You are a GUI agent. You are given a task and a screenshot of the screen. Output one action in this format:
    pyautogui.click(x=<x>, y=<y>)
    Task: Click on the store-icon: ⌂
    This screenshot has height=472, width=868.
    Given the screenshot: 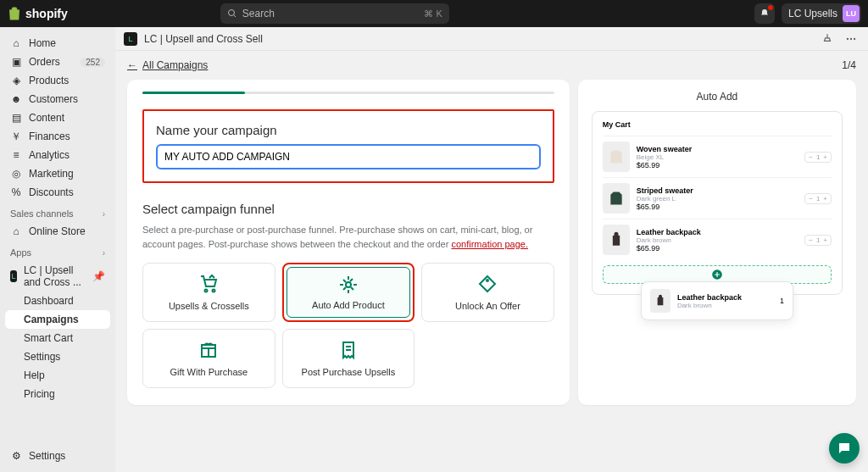 What is the action you would take?
    pyautogui.click(x=16, y=231)
    